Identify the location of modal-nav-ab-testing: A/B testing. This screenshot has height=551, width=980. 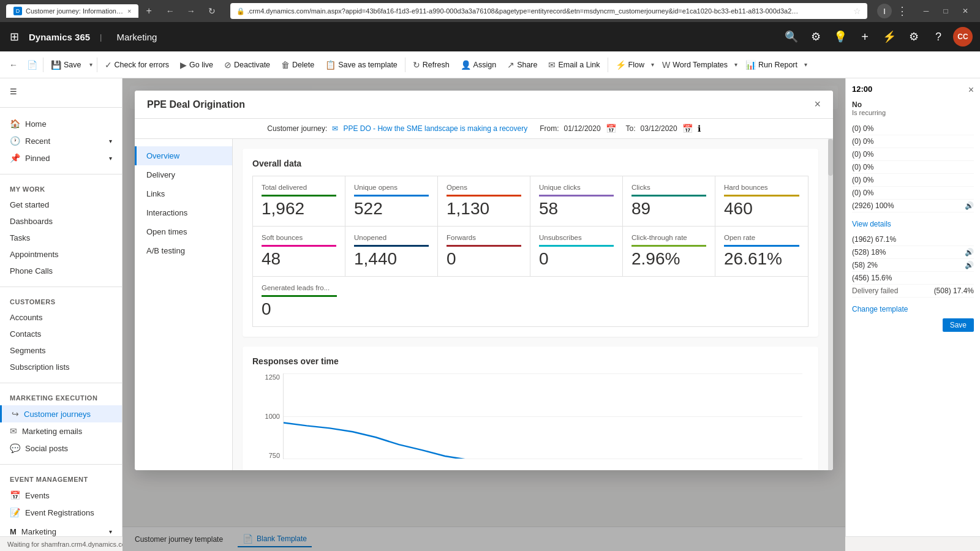
(184, 251).